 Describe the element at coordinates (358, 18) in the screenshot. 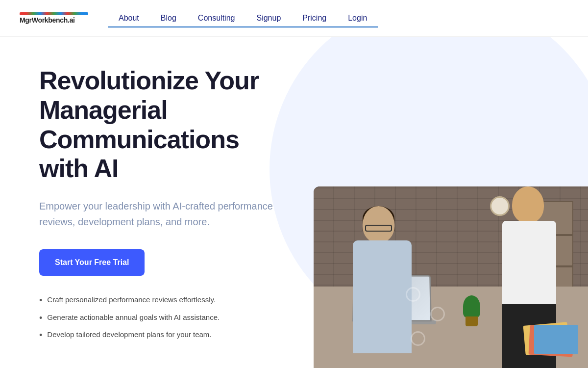

I see `nav-link-login: Login` at that location.